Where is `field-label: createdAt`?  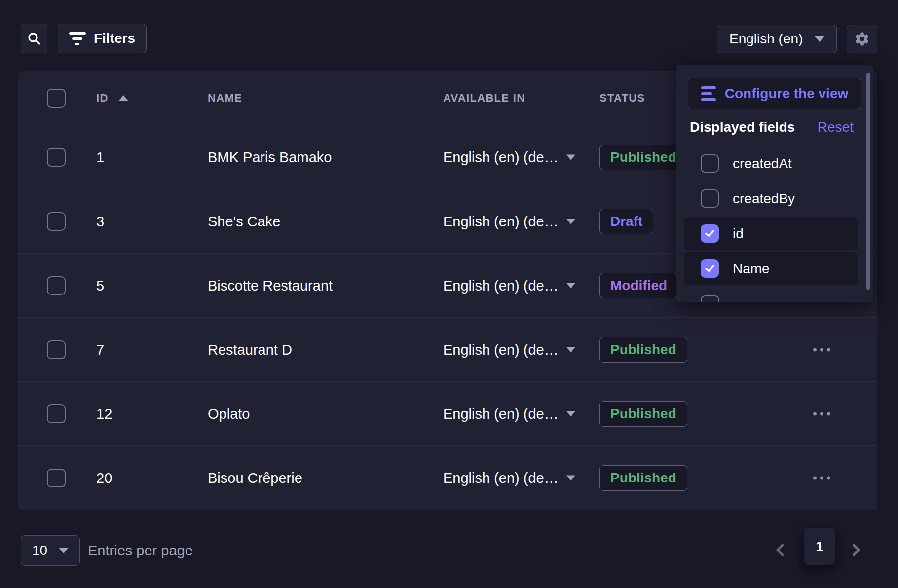
field-label: createdAt is located at coordinates (762, 164).